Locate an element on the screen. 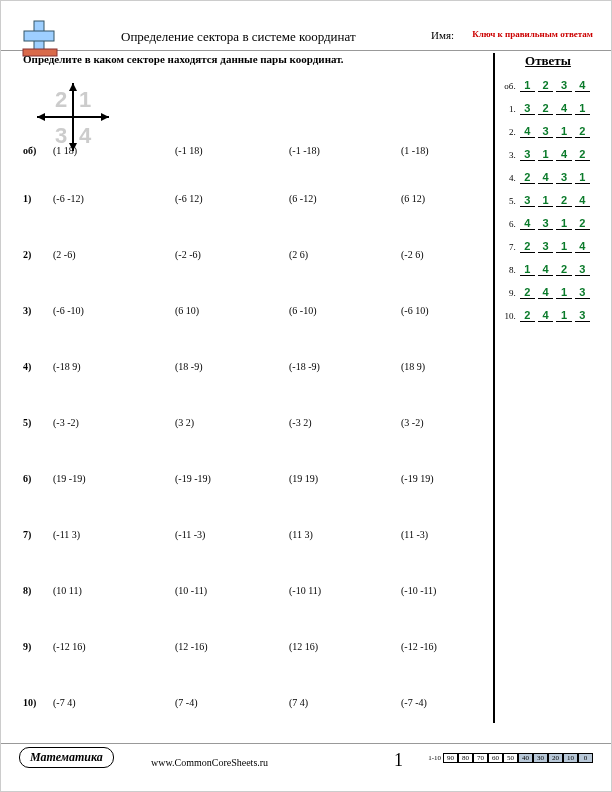  coord-pair: (-3 -2) is located at coordinates (66, 422).